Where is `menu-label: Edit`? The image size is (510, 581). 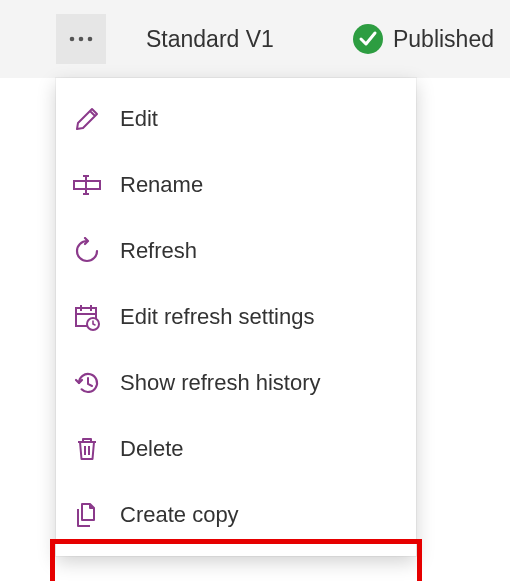 menu-label: Edit is located at coordinates (139, 119).